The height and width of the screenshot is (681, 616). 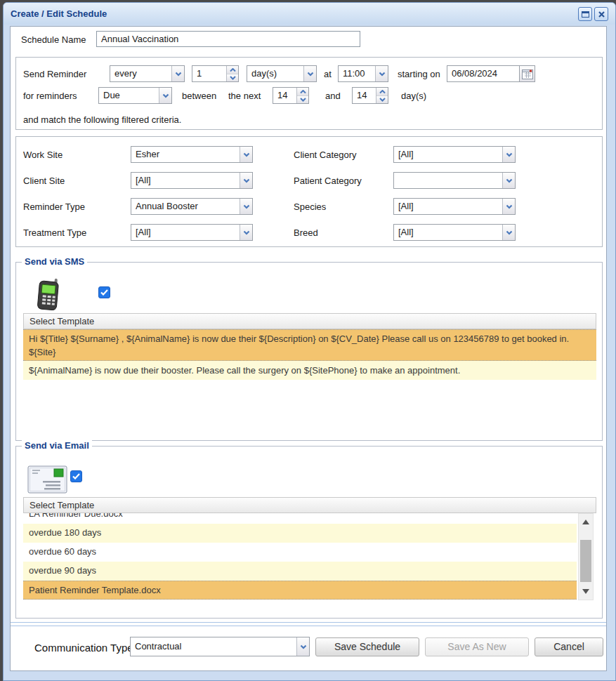 I want to click on reminder-settings-box: Send Reminder every 1 day(s), so click(x=309, y=93).